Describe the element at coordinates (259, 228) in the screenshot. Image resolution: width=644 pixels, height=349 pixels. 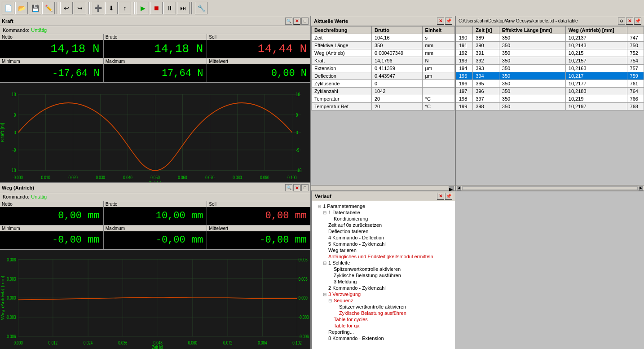
I see `weg-mittelwert-label: Mittelwert` at that location.